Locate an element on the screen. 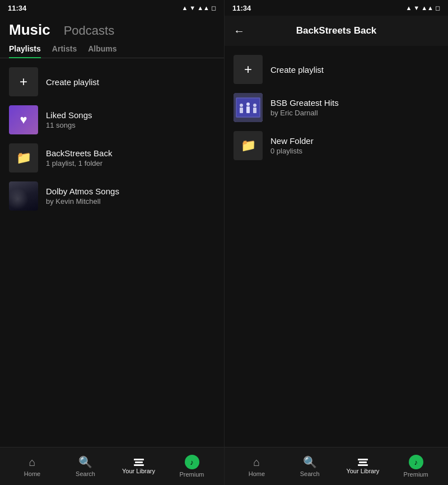  dolby-atmos-item: Dolby Atmos Songs by Kevin Mitchell is located at coordinates (112, 196).